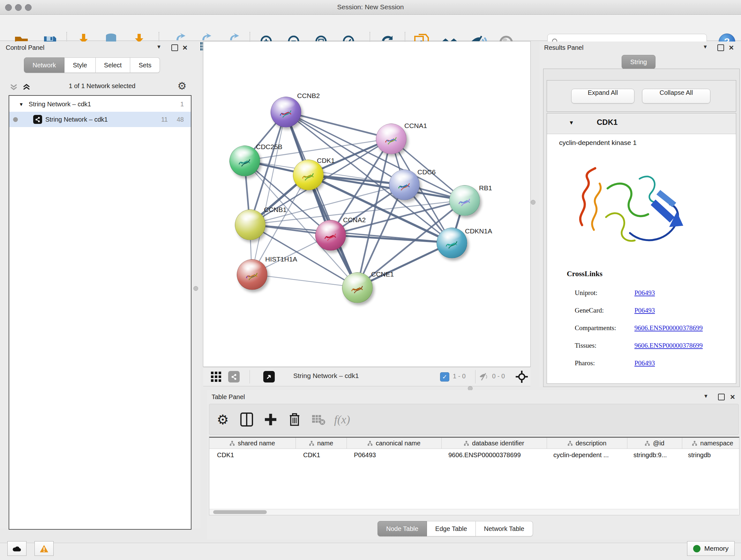 This screenshot has width=741, height=560. I want to click on table-cell: stringdb:9..., so click(653, 455).